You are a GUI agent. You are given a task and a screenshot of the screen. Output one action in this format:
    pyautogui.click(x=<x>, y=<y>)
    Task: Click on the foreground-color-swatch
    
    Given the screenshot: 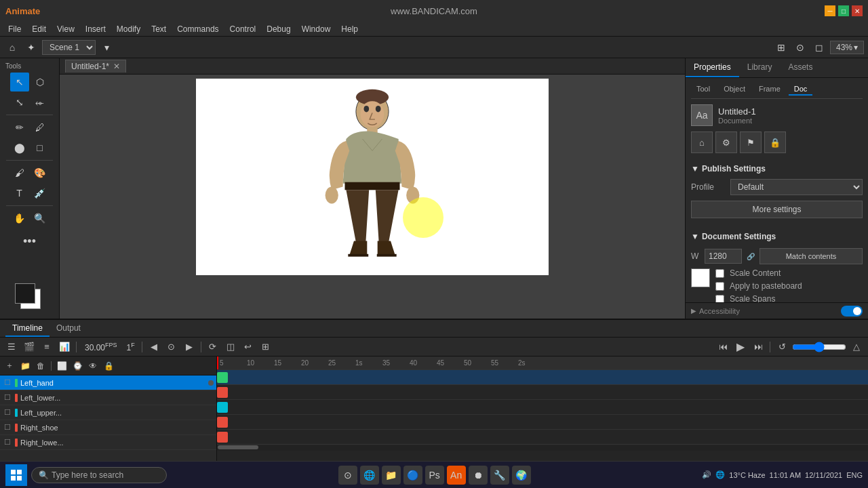 What is the action you would take?
    pyautogui.click(x=25, y=293)
    